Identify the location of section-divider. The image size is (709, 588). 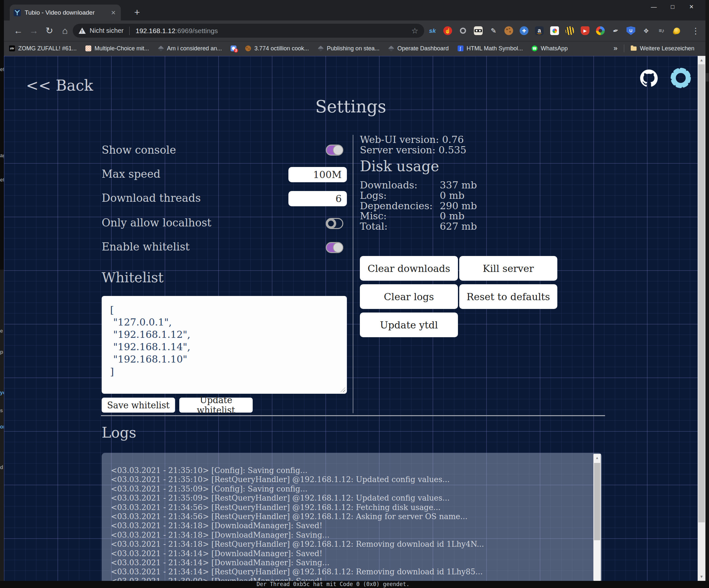
(353, 415).